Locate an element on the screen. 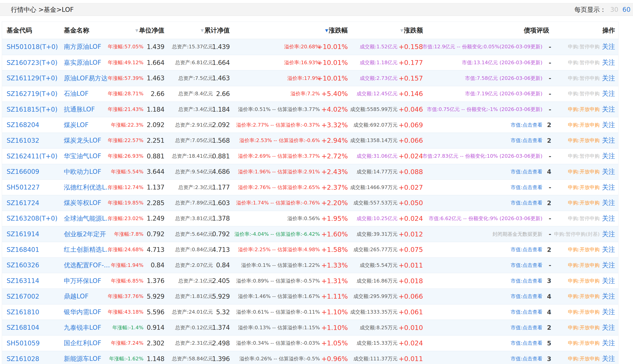 The image size is (633, 364). fund-name-link: 华宝油气LOF is located at coordinates (83, 156).